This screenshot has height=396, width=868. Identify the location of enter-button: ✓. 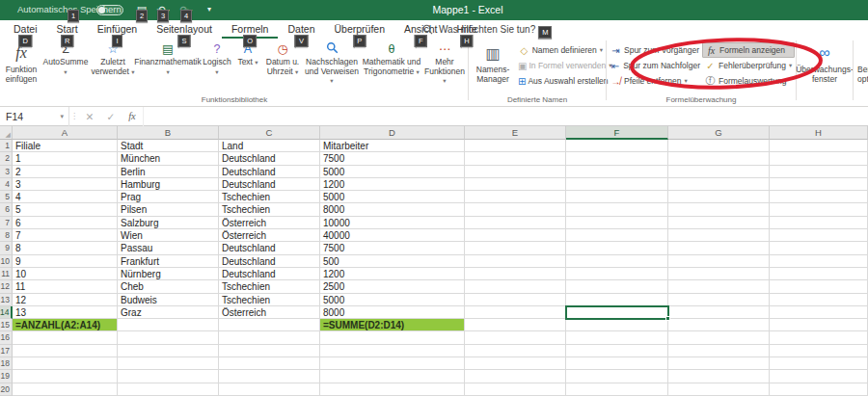
(111, 117).